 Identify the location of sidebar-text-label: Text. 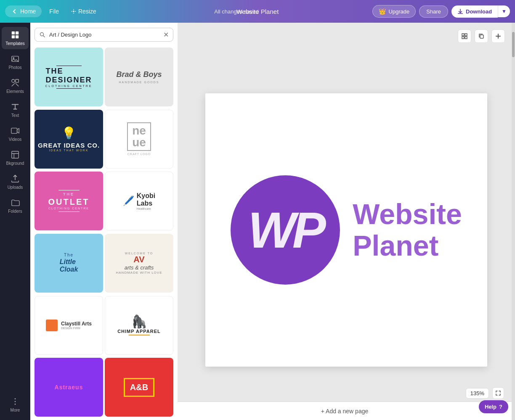
(15, 115).